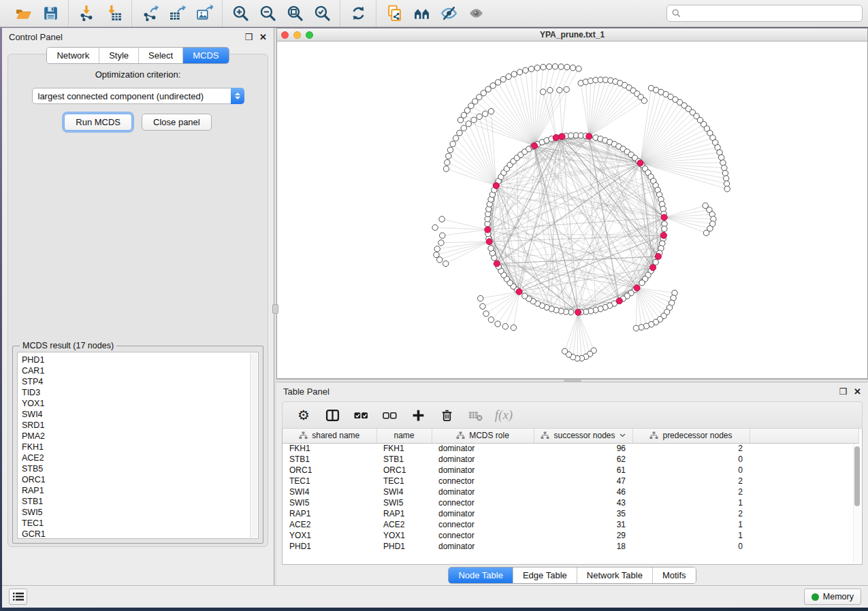 This screenshot has height=611, width=868. Describe the element at coordinates (253, 445) in the screenshot. I see `result-list-scrollbar` at that location.